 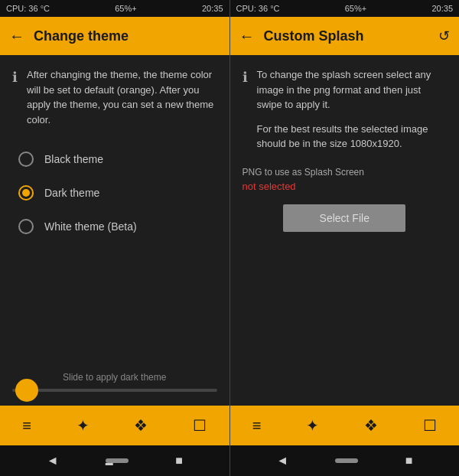 I want to click on right-cpu: CPU: 36 °C, so click(x=259, y=8).